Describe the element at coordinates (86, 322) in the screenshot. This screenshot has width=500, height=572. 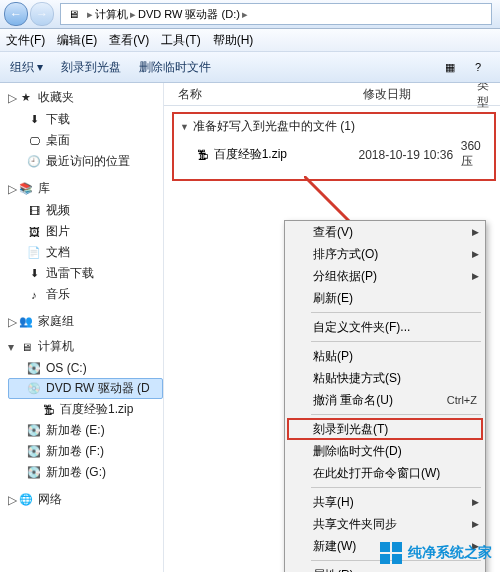
I see `homegroup: ▷👥家庭组` at that location.